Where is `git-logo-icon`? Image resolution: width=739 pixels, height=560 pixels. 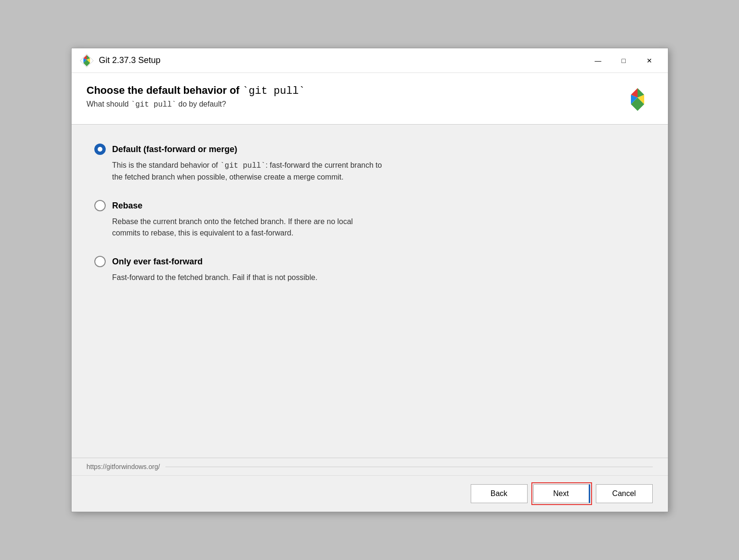 git-logo-icon is located at coordinates (87, 61).